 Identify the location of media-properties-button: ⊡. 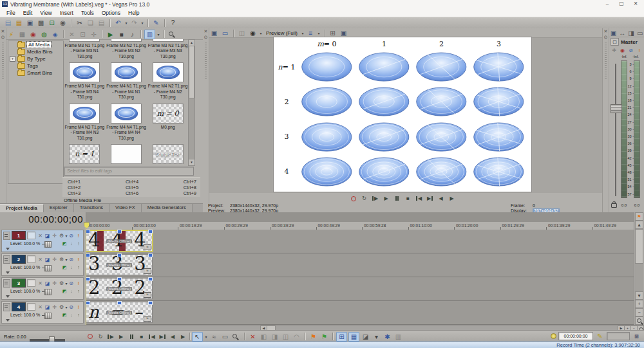
(82, 35).